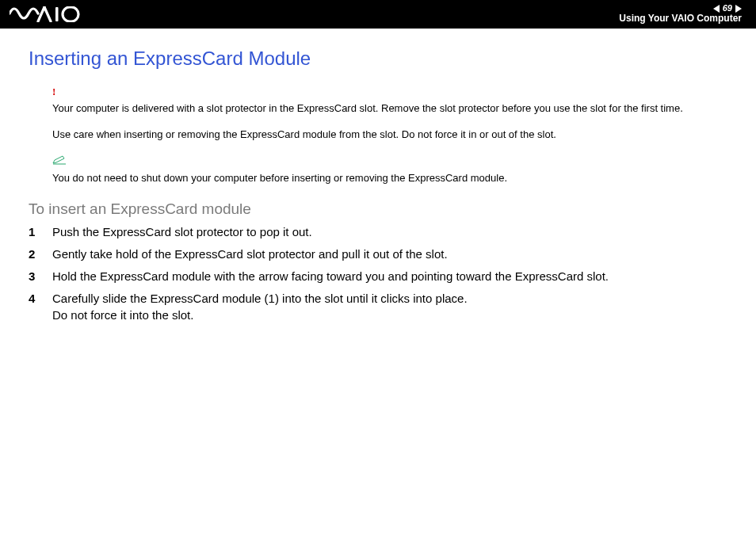 The image size is (756, 534). Describe the element at coordinates (379, 113) in the screenshot. I see `warning-block: ! Your computer is delivered with a slot…` at that location.